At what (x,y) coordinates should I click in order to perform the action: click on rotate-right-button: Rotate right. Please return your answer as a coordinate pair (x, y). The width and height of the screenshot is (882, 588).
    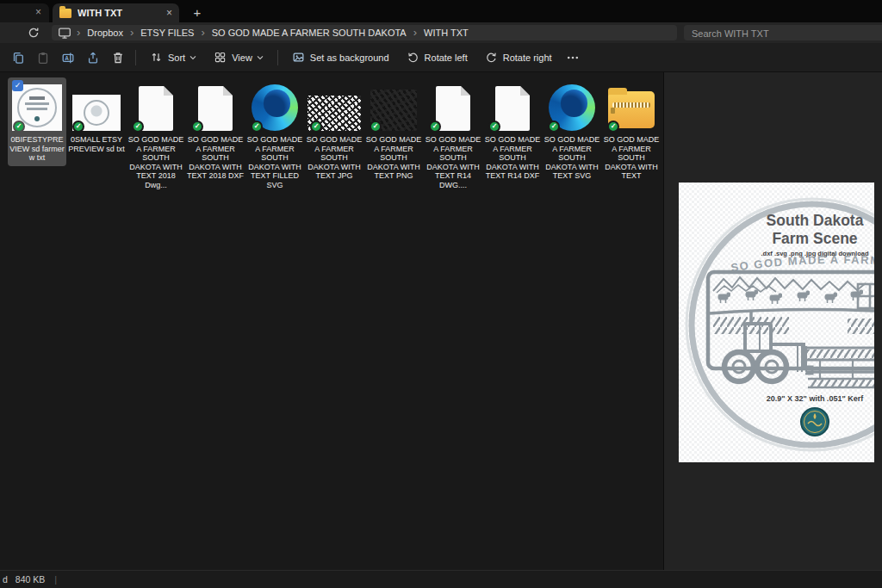
    Looking at the image, I should click on (519, 58).